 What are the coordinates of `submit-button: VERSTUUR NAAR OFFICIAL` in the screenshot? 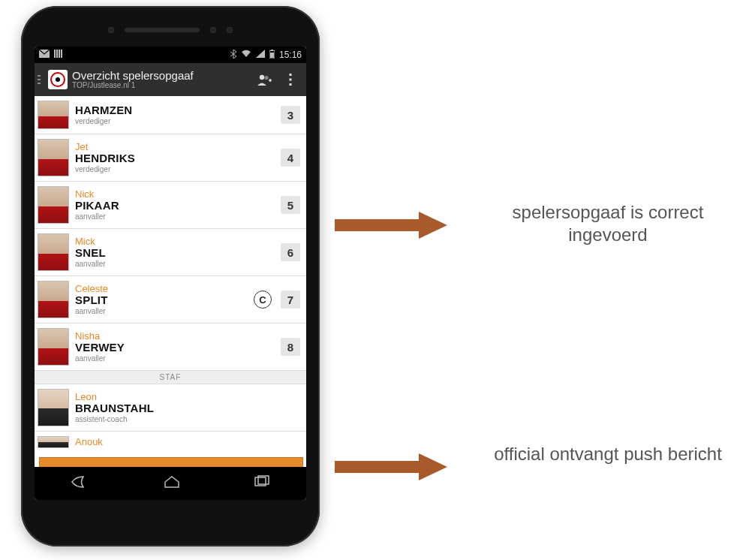 It's located at (171, 462).